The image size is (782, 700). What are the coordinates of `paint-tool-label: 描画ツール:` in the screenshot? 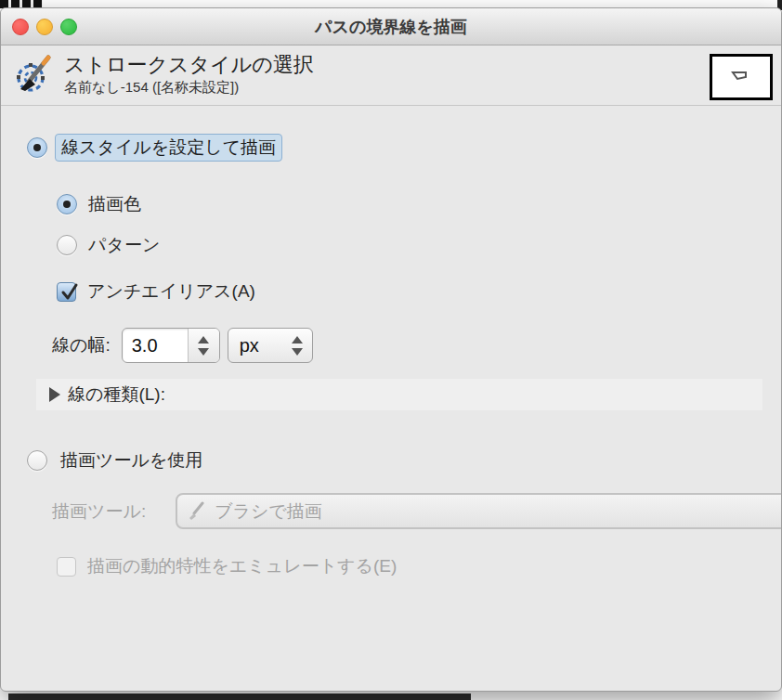 It's located at (98, 512).